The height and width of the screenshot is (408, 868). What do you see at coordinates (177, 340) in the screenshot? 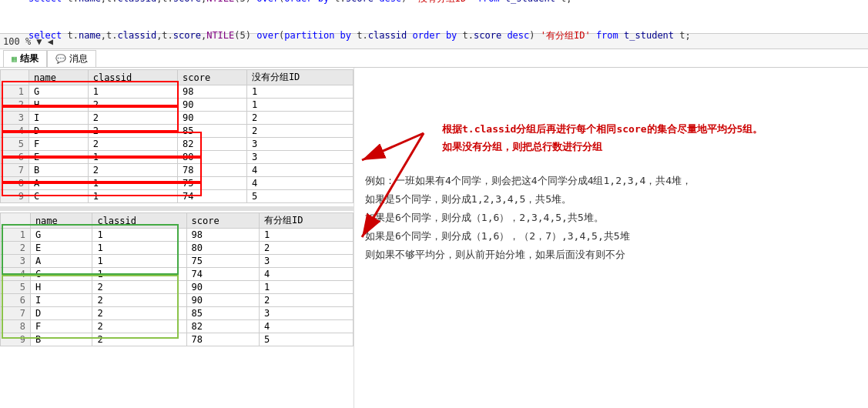
I see `table-row: 9B2785` at bounding box center [177, 340].